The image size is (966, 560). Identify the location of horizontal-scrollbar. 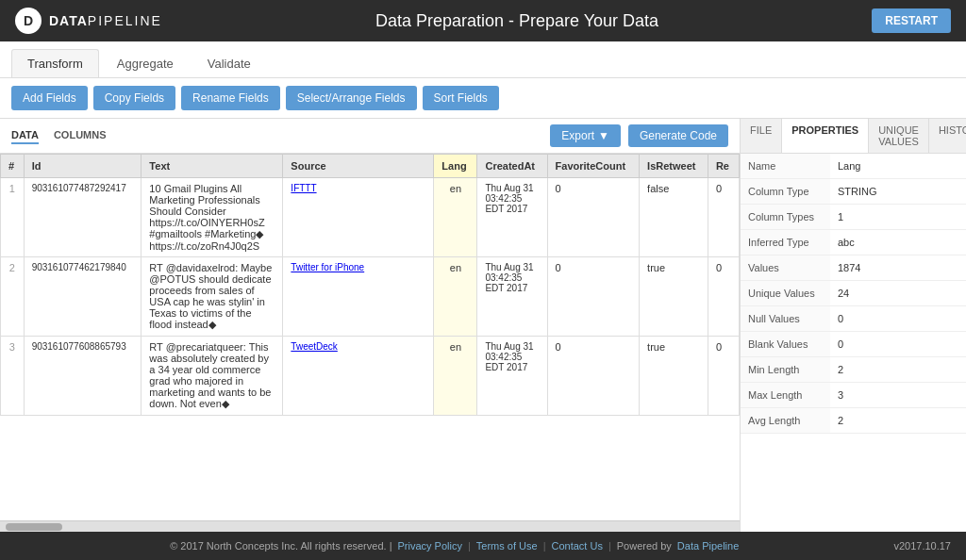
(370, 526).